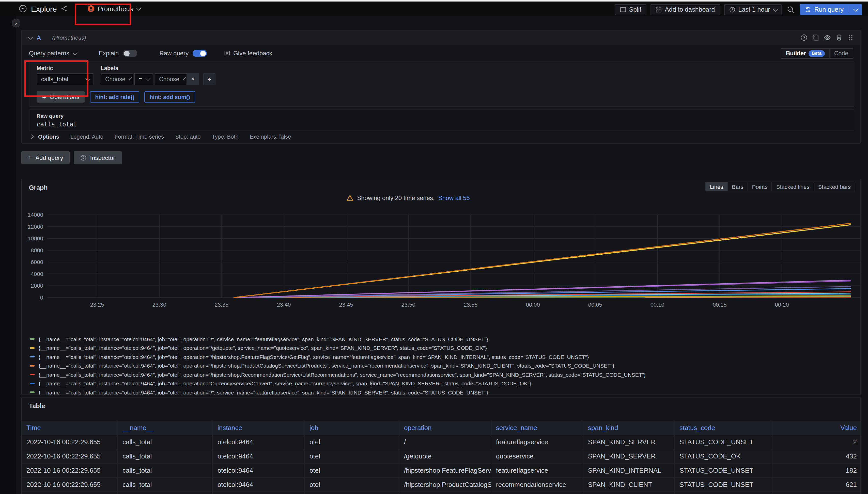 The width and height of the screenshot is (868, 494). I want to click on table-column-header: span_kind, so click(629, 428).